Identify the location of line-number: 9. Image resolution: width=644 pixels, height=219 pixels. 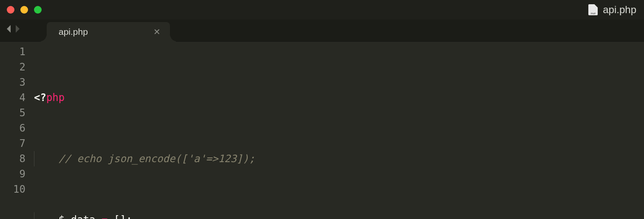
(13, 174).